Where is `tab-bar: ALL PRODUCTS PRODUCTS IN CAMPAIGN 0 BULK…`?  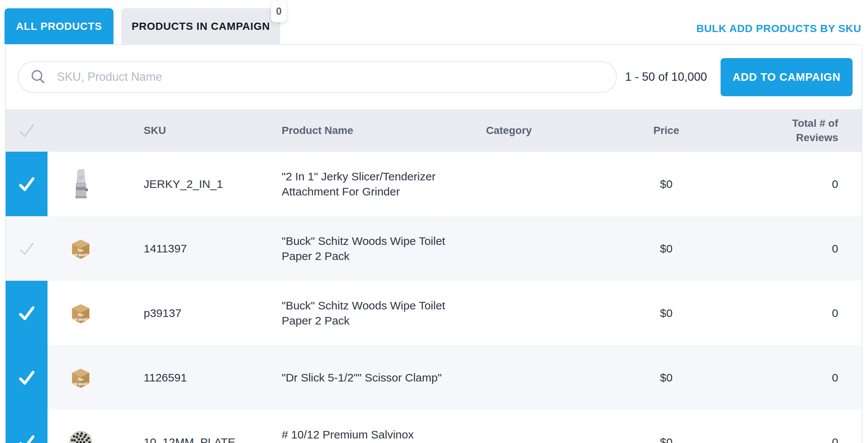 tab-bar: ALL PRODUCTS PRODUCTS IN CAMPAIGN 0 BULK… is located at coordinates (434, 22).